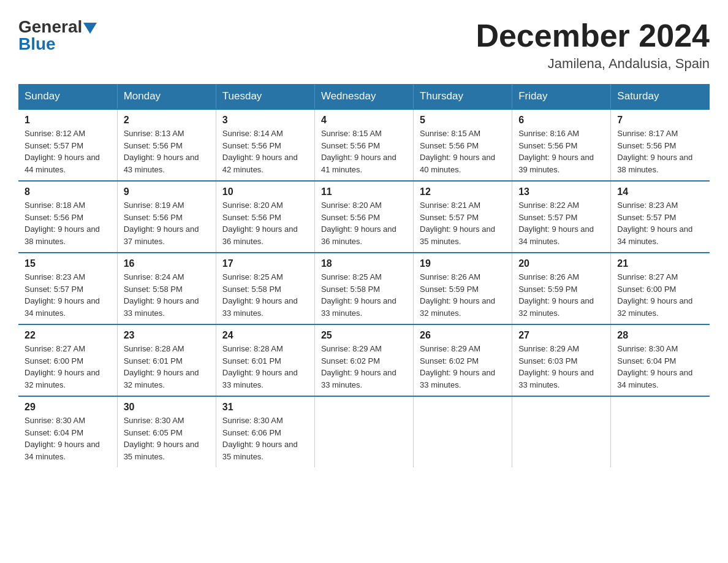  What do you see at coordinates (167, 217) in the screenshot?
I see `calendar-cell: 9Sunrise: 8:19 AMSunset: 5:56 PMDaylight…` at bounding box center [167, 217].